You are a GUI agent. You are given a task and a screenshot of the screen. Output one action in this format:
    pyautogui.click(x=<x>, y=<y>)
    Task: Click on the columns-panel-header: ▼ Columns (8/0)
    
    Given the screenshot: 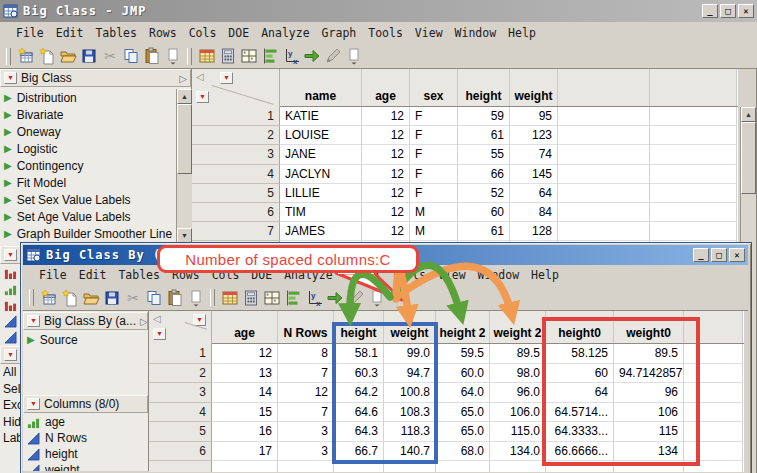 What is the action you would take?
    pyautogui.click(x=86, y=404)
    